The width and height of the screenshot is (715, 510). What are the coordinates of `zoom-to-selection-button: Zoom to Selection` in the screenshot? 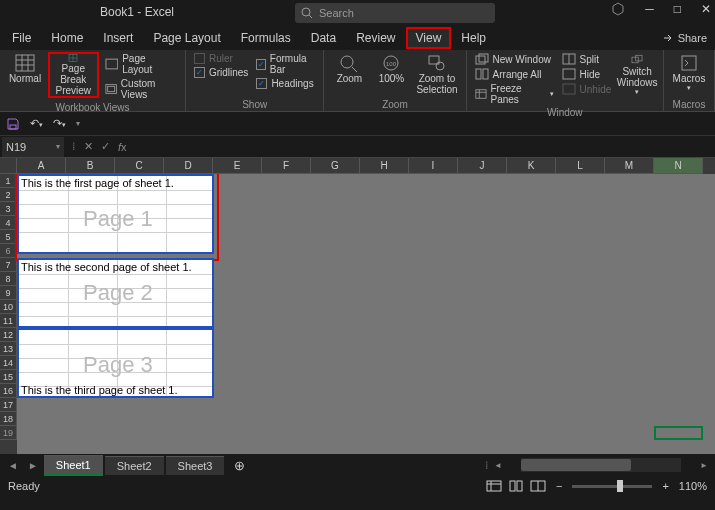 It's located at (436, 75).